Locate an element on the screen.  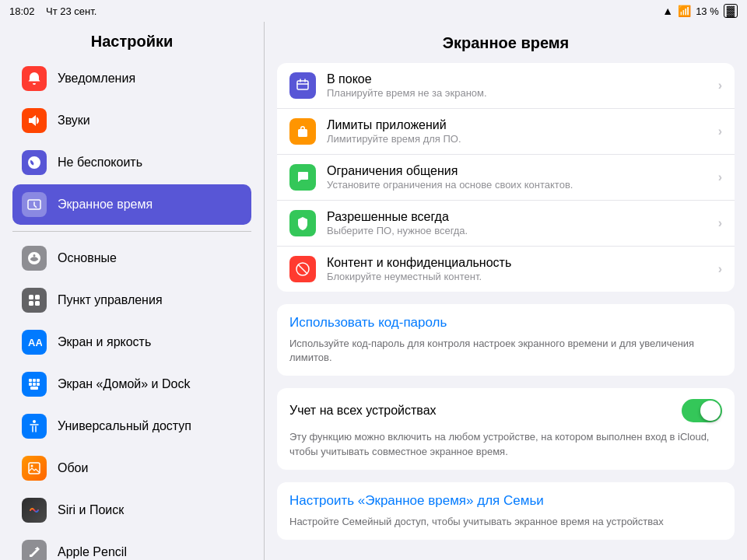
screentime-icon is located at coordinates (34, 205).